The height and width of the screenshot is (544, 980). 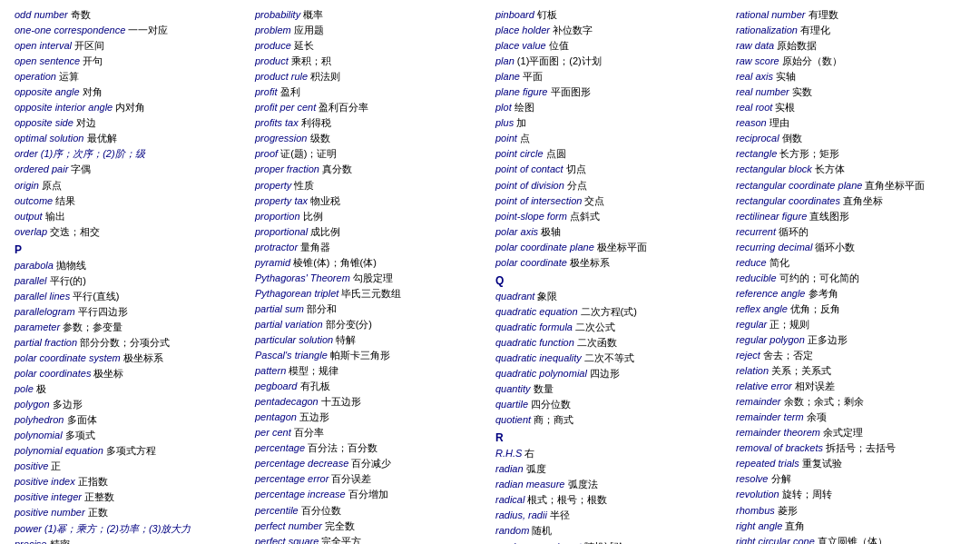 What do you see at coordinates (536, 342) in the screenshot?
I see `entry-english: quadratic function` at bounding box center [536, 342].